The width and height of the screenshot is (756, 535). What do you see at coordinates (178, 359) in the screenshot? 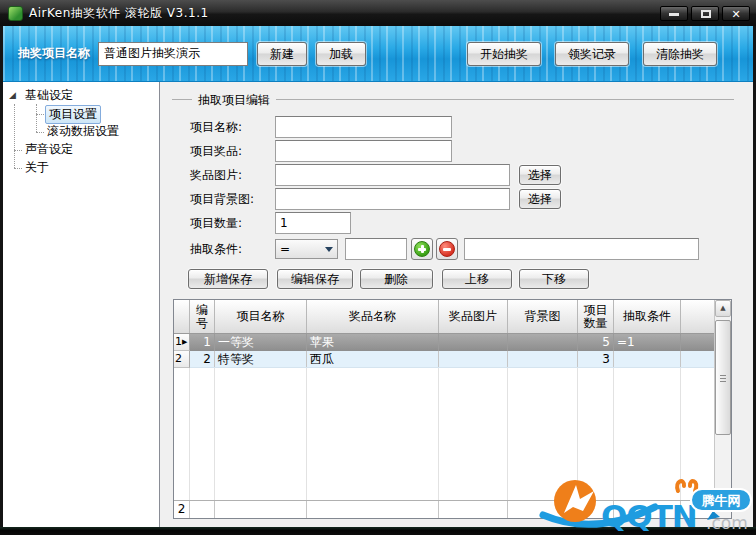
I see `row-number: 2` at bounding box center [178, 359].